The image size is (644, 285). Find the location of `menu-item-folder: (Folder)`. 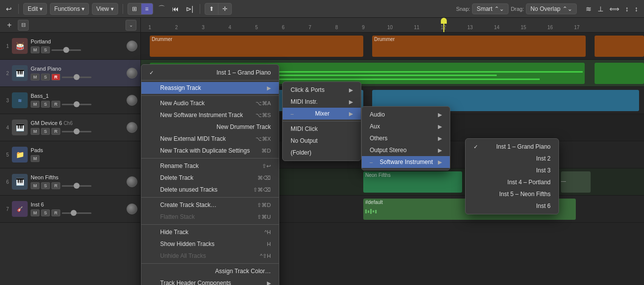

menu-item-folder: (Folder) is located at coordinates (322, 153).